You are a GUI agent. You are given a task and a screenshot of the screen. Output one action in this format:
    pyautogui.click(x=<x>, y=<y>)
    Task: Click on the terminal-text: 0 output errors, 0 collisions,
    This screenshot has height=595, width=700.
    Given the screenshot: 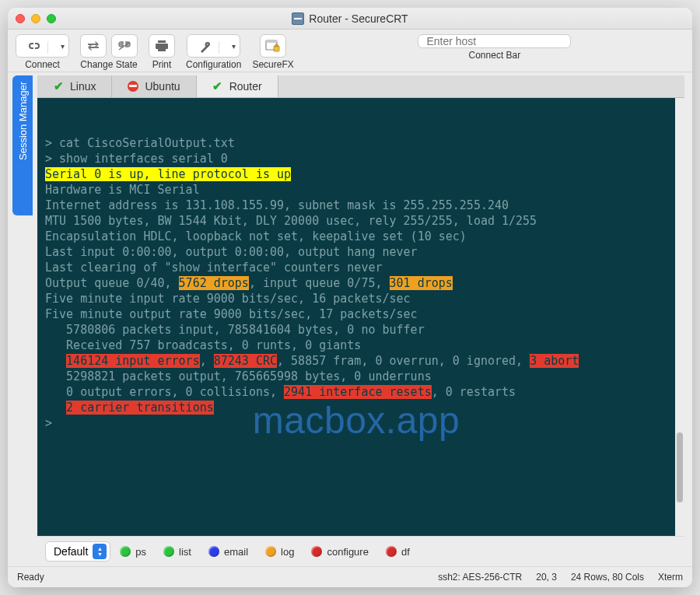 What is the action you would take?
    pyautogui.click(x=165, y=392)
    